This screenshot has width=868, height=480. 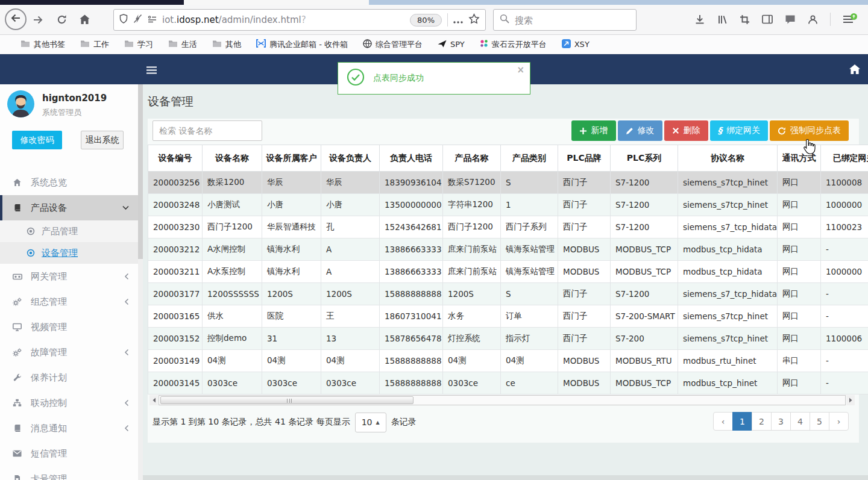 What do you see at coordinates (565, 20) in the screenshot?
I see `browser-search-box` at bounding box center [565, 20].